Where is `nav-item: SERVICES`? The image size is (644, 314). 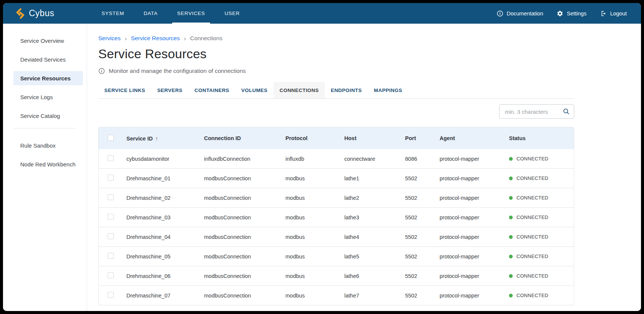
nav-item: SERVICES is located at coordinates (191, 14).